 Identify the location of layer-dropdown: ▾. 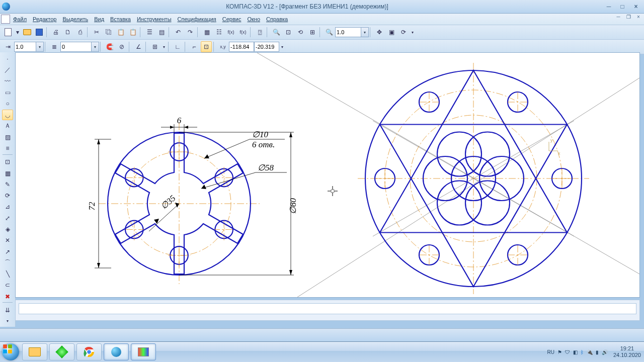
(95, 47).